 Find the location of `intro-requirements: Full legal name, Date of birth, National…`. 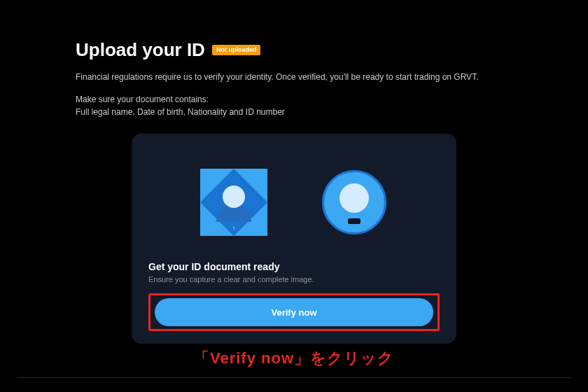

intro-requirements: Full legal name, Date of birth, National… is located at coordinates (294, 112).